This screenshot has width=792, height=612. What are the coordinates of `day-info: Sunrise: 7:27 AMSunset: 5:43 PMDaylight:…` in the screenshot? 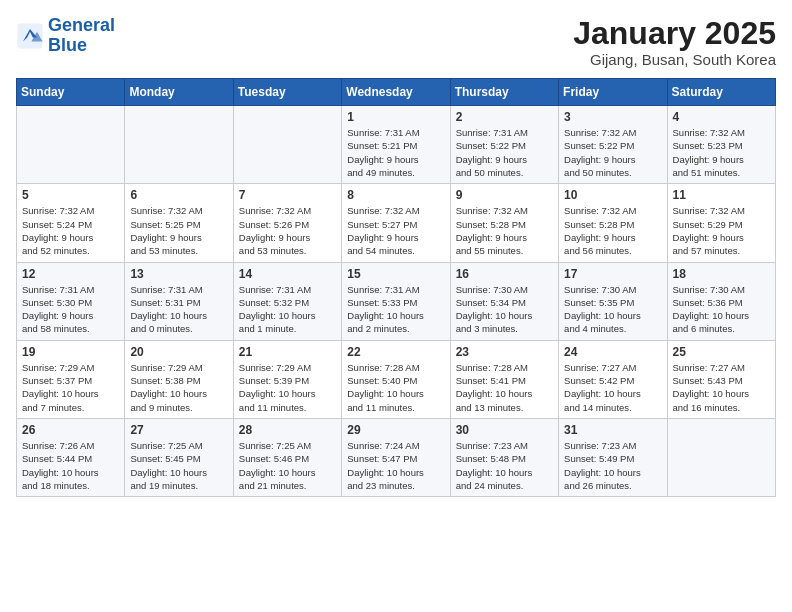 It's located at (722, 388).